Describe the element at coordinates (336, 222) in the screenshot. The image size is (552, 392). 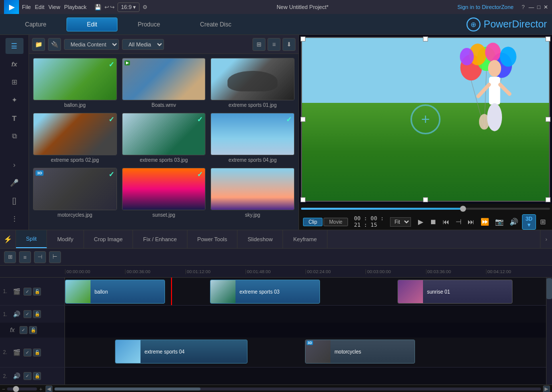
I see `movie-tab: Movie` at that location.